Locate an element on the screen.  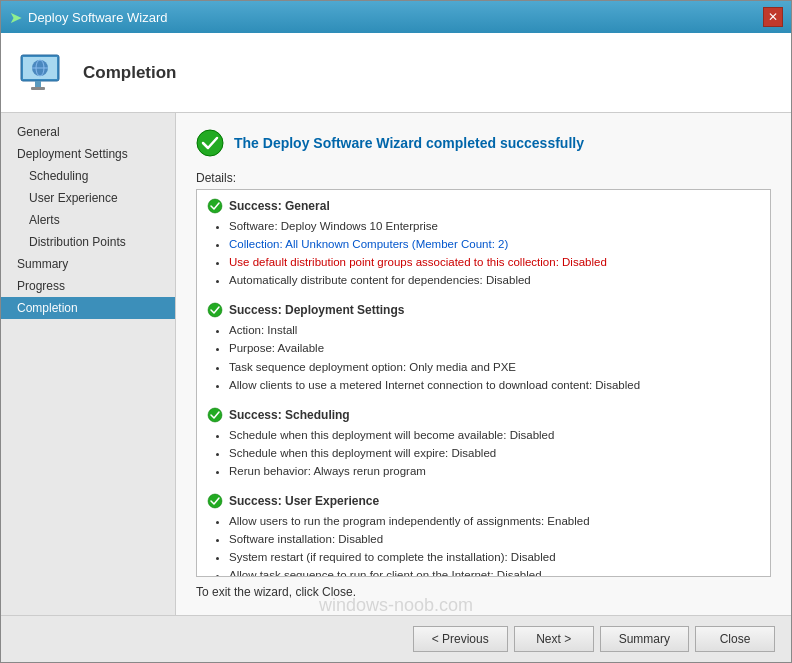
detail-section-user-experience-title: Success: User Experience is located at coordinates (484, 501).